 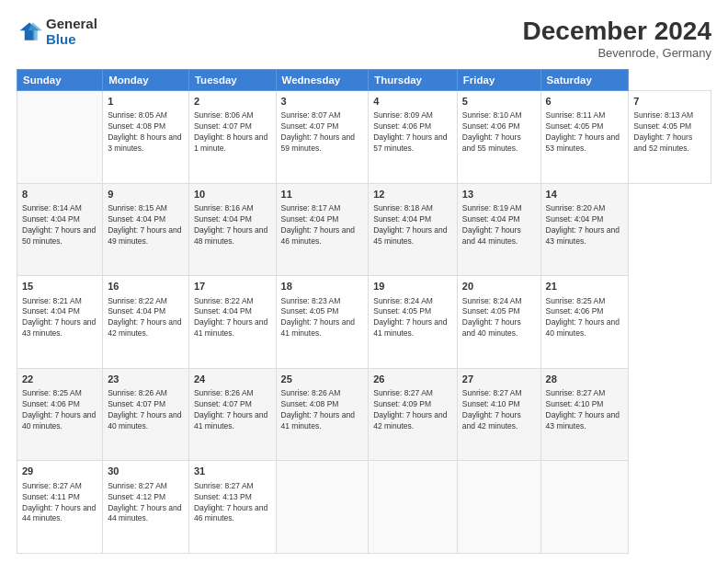 What do you see at coordinates (233, 379) in the screenshot?
I see `day-number: 24` at bounding box center [233, 379].